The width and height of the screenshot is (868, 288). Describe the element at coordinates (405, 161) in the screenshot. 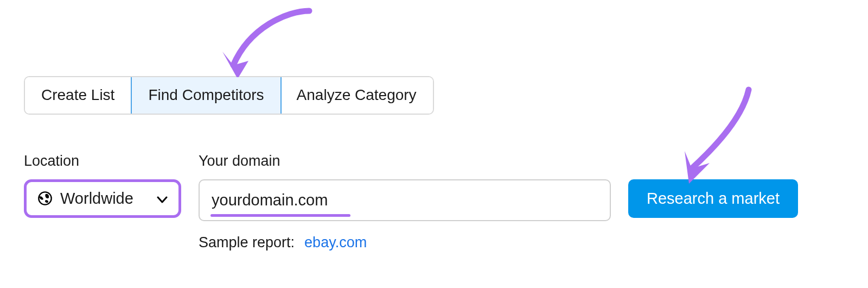

I see `domain-label: Your domain` at that location.